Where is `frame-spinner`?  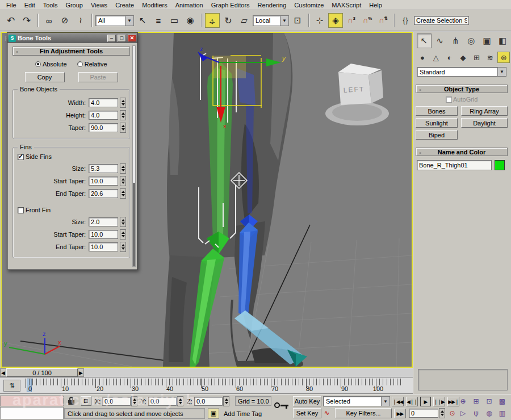
frame-spinner is located at coordinates (442, 413).